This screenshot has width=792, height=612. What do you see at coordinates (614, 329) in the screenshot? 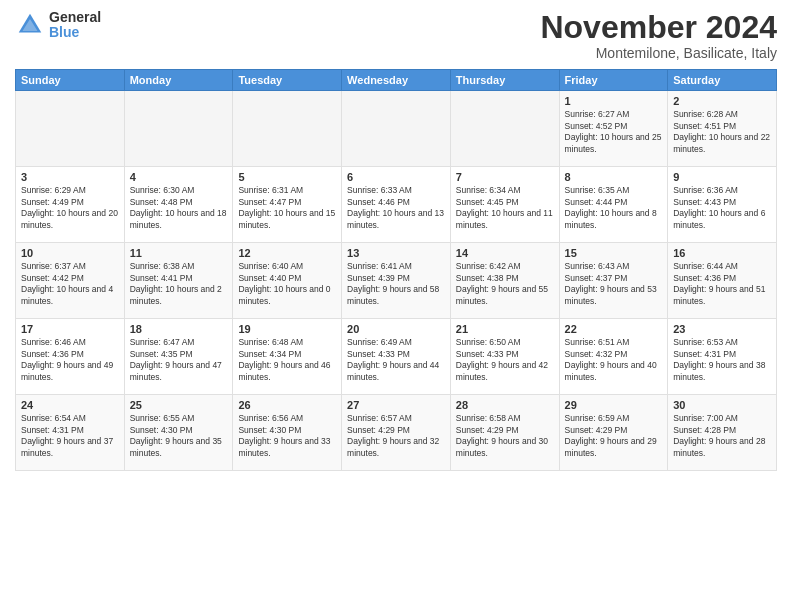
I see `day-number: 22` at bounding box center [614, 329].